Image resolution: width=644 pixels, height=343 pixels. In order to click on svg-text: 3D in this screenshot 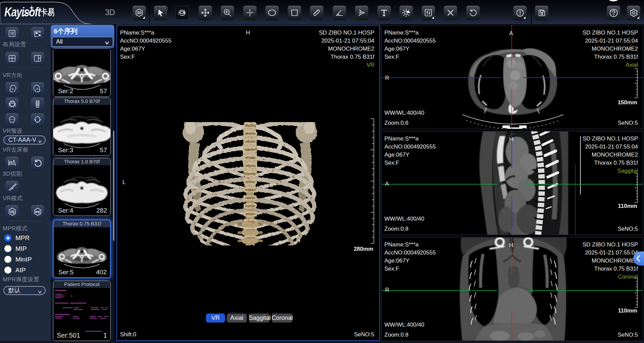, I will do `click(140, 13)`.